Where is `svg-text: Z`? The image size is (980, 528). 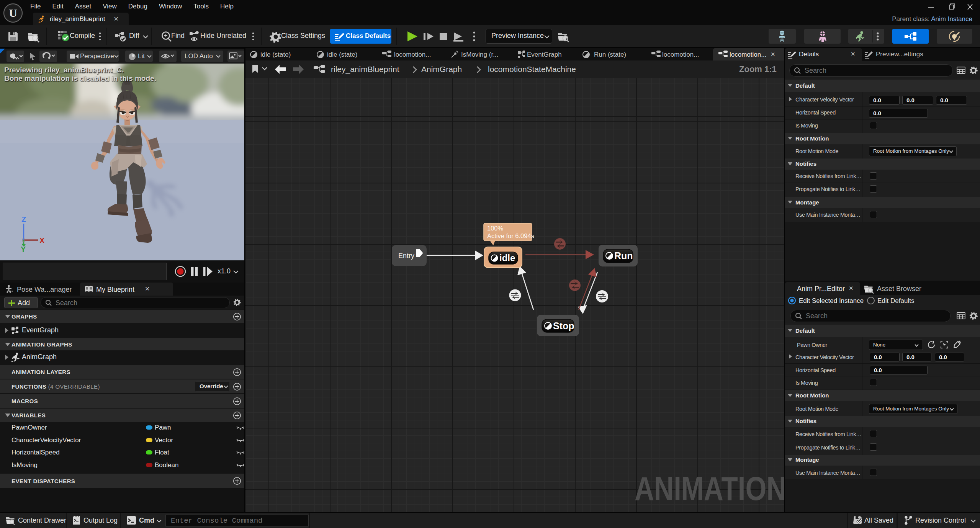
svg-text: Z is located at coordinates (24, 219).